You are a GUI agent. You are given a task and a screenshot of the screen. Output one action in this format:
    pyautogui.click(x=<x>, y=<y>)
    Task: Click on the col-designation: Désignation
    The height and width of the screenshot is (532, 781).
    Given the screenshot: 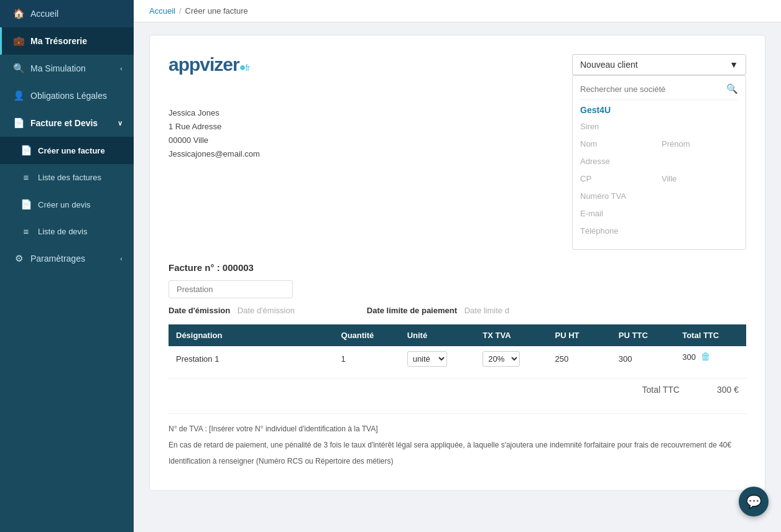 What is the action you would take?
    pyautogui.click(x=251, y=336)
    